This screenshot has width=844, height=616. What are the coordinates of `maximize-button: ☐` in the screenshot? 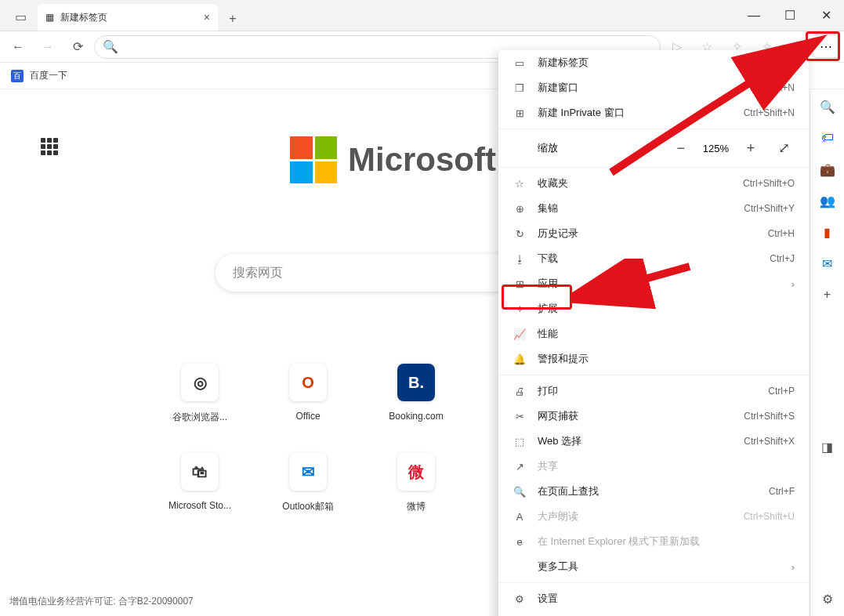 It's located at (790, 16).